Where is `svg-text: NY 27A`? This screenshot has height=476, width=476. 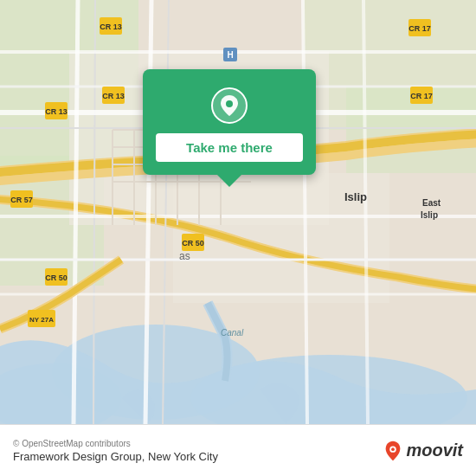
svg-text: NY 27A is located at coordinates (42, 320).